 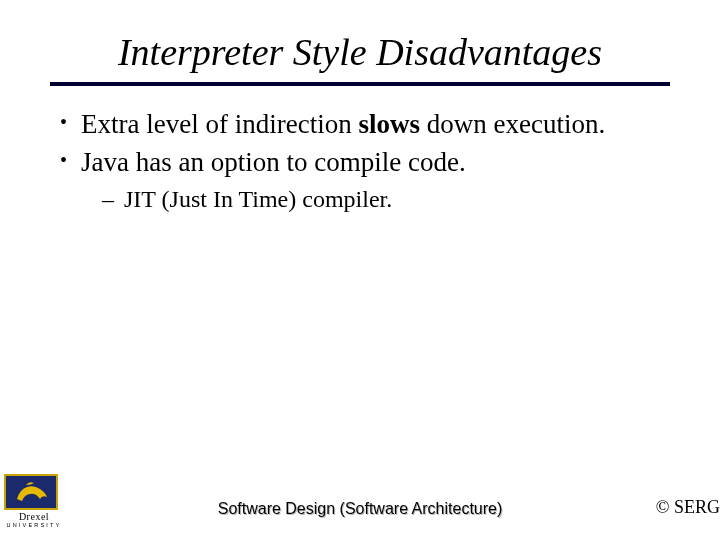 What do you see at coordinates (376, 125) in the screenshot?
I see `bullet-text: Extra level of indirection slows down ex…` at bounding box center [376, 125].